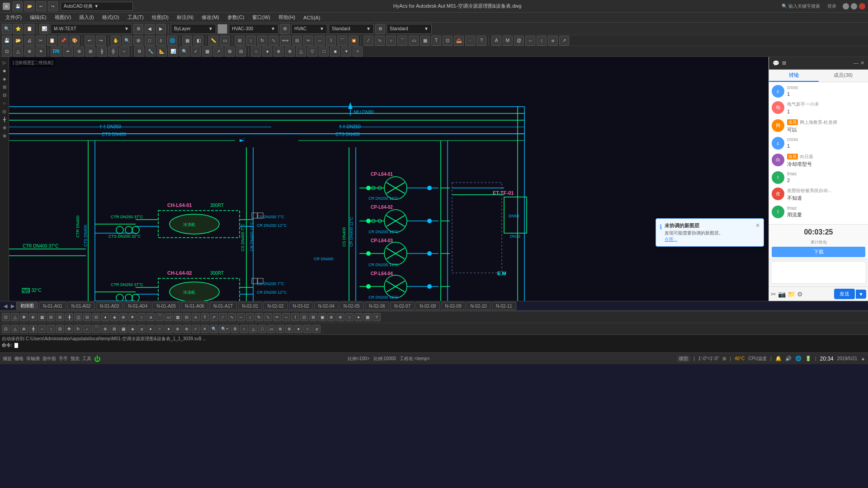 The width and height of the screenshot is (868, 488). Describe the element at coordinates (142, 317) in the screenshot. I see `bt1-16: ○` at that location.